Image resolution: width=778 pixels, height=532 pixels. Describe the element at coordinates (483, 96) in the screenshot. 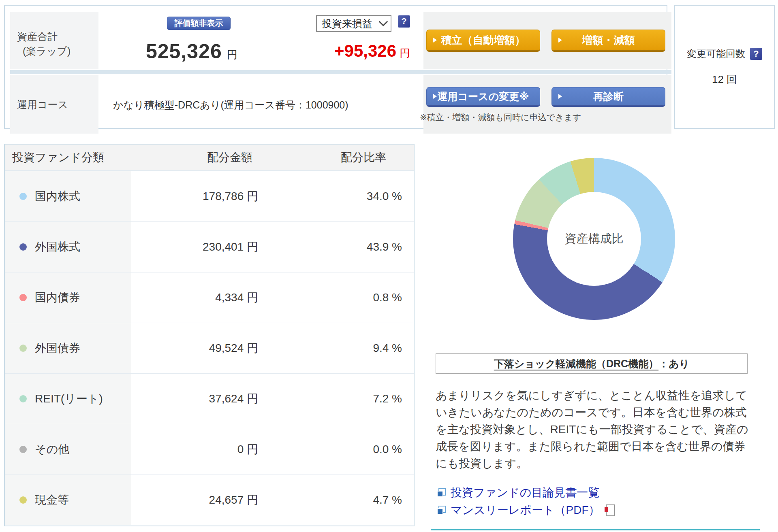

I see `change-course-button-label: 運用コースの変更※` at that location.